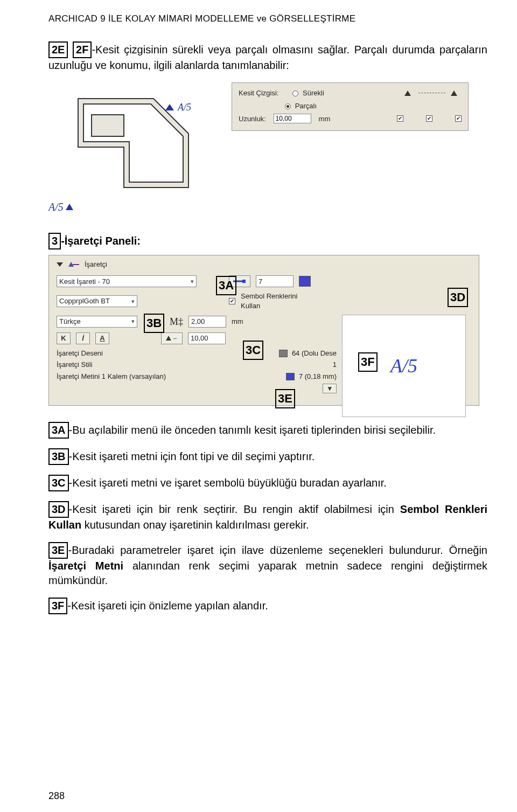 The width and height of the screenshot is (517, 812). Describe the element at coordinates (240, 281) in the screenshot. I see `pen-icon-button` at that location.